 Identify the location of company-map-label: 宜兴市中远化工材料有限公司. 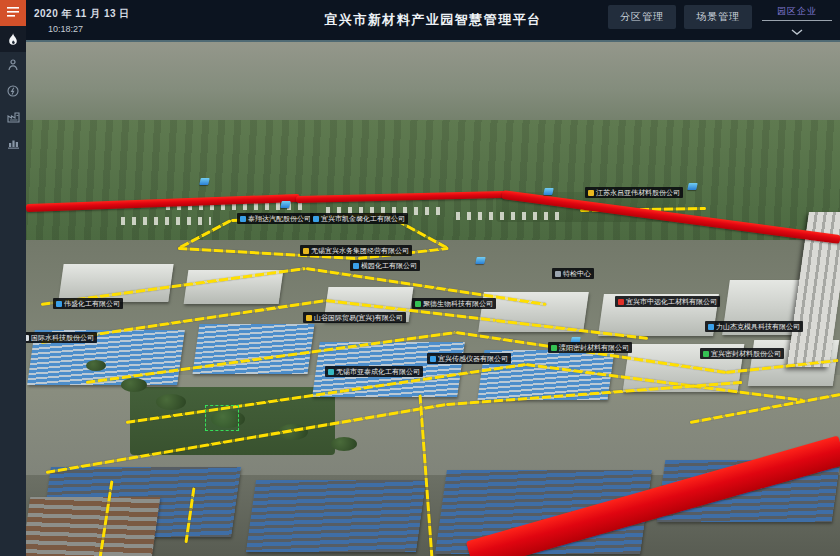
(668, 302).